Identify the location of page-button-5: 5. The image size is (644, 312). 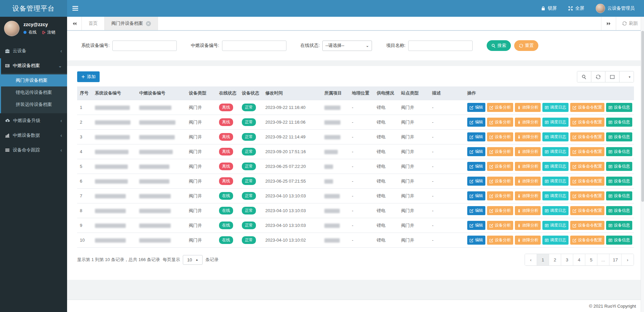
(591, 260).